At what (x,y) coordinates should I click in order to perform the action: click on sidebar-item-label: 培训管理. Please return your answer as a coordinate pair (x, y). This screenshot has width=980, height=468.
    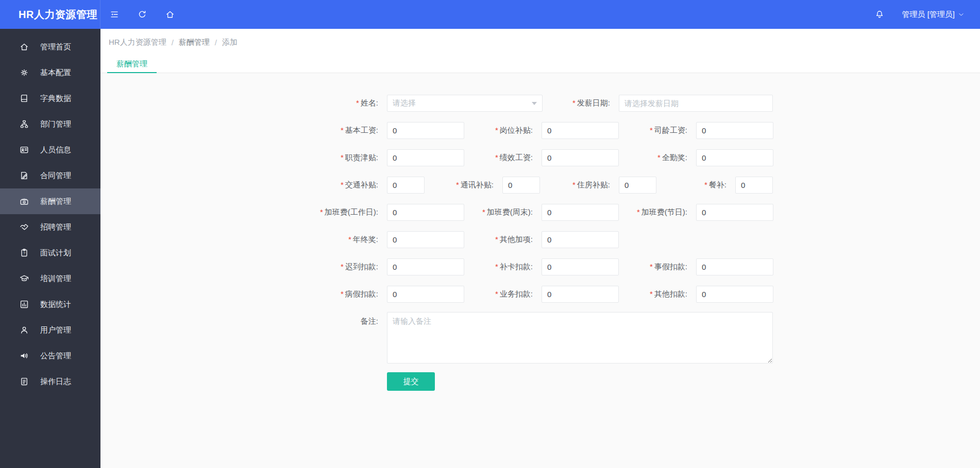
    Looking at the image, I should click on (56, 279).